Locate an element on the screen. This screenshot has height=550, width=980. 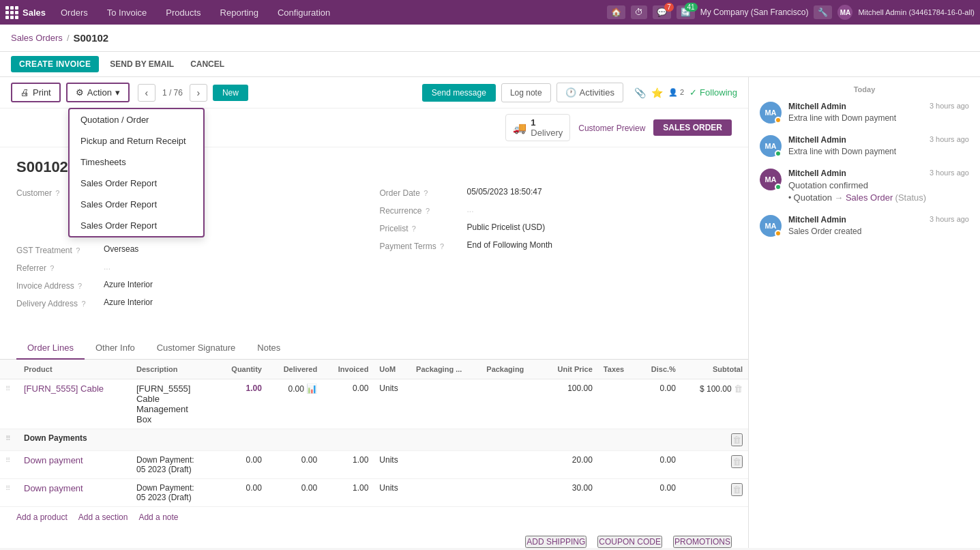
delete-dp2-button: 🗑 is located at coordinates (737, 490).